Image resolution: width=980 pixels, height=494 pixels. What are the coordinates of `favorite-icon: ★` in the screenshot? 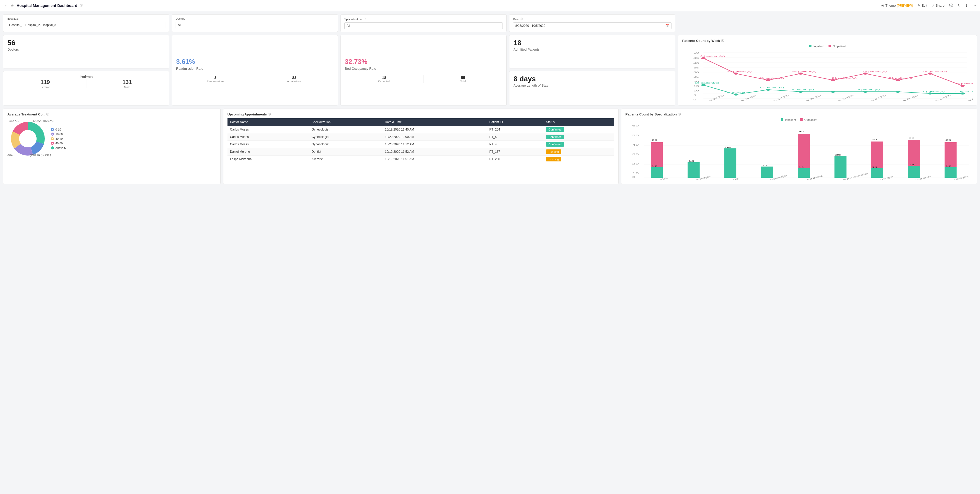 It's located at (12, 5).